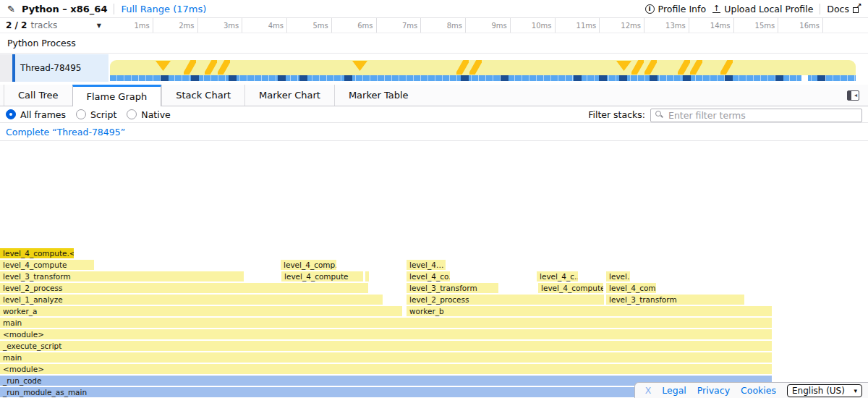 This screenshot has width=868, height=398. I want to click on ruler-tick: 16ms, so click(801, 25).